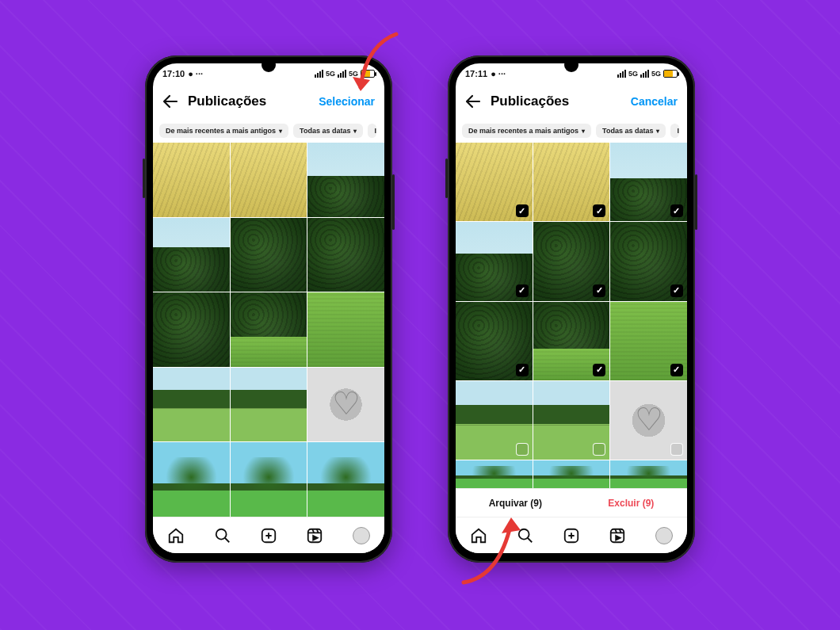 The width and height of the screenshot is (840, 630). What do you see at coordinates (631, 503) in the screenshot?
I see `delete-button: Excluir (9)` at bounding box center [631, 503].